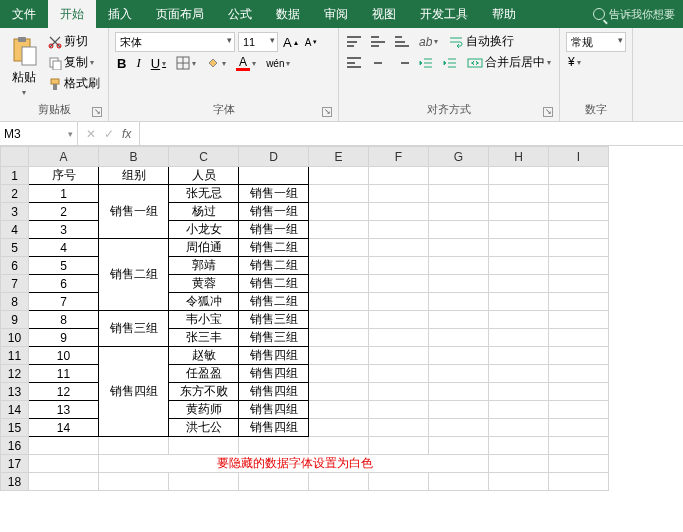  Describe the element at coordinates (64, 194) in the screenshot. I see `cell-A2: 1` at that location.